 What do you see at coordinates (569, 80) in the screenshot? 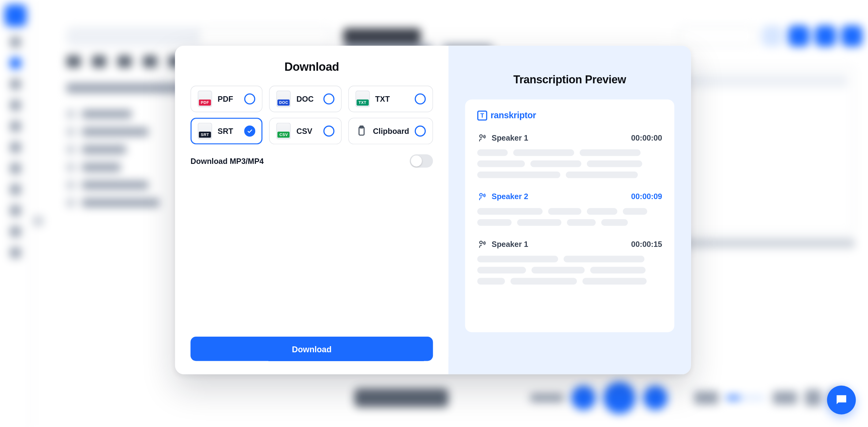
I see `preview-title: Transcription Preview` at bounding box center [569, 80].